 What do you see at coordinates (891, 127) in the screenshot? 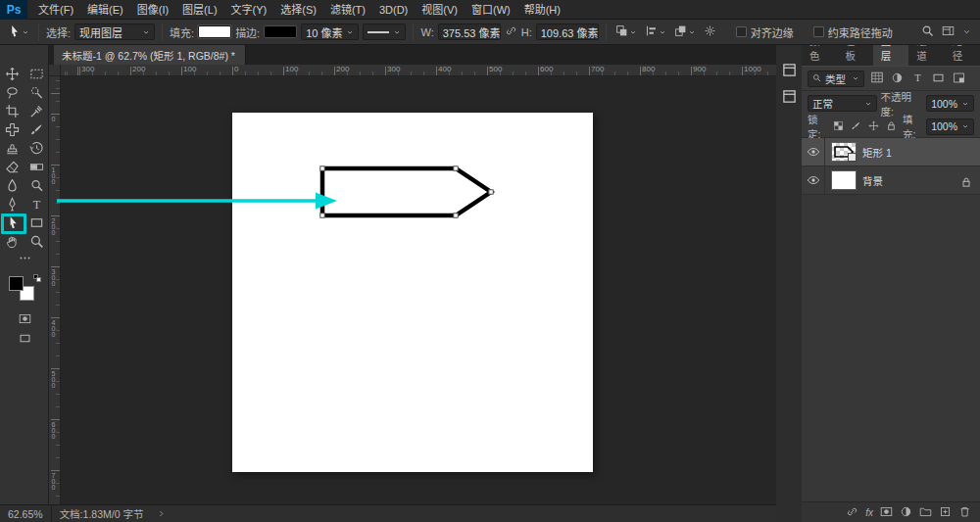
I see `lock-row: 锁定: 填充: 100%` at bounding box center [891, 127].